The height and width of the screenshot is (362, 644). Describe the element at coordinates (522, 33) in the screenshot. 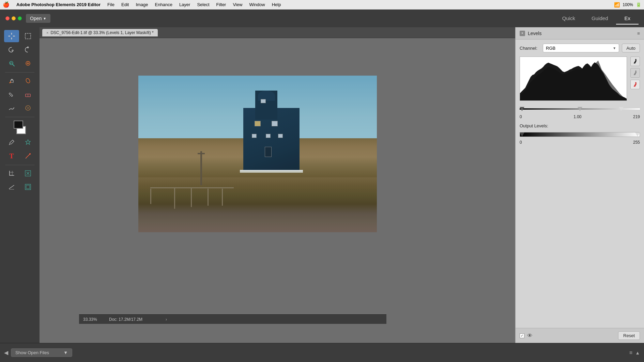

I see `levels-close-button: ×` at that location.